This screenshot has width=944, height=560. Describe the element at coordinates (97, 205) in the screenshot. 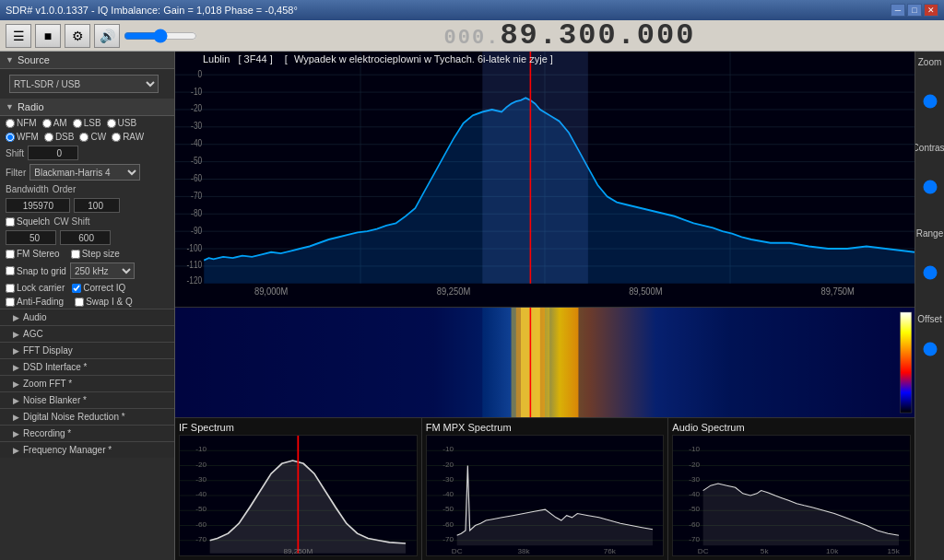

I see `order-input` at that location.